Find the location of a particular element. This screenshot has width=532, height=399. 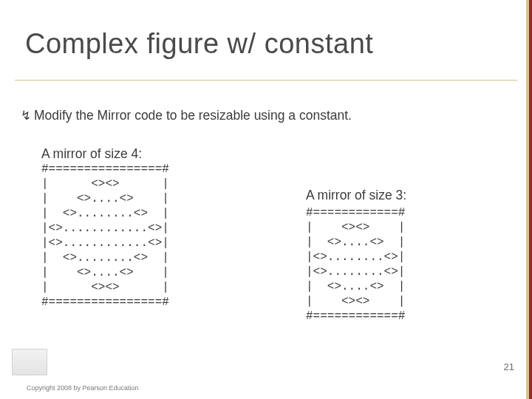

slide-title: Complex figure w/ constant is located at coordinates (200, 44).